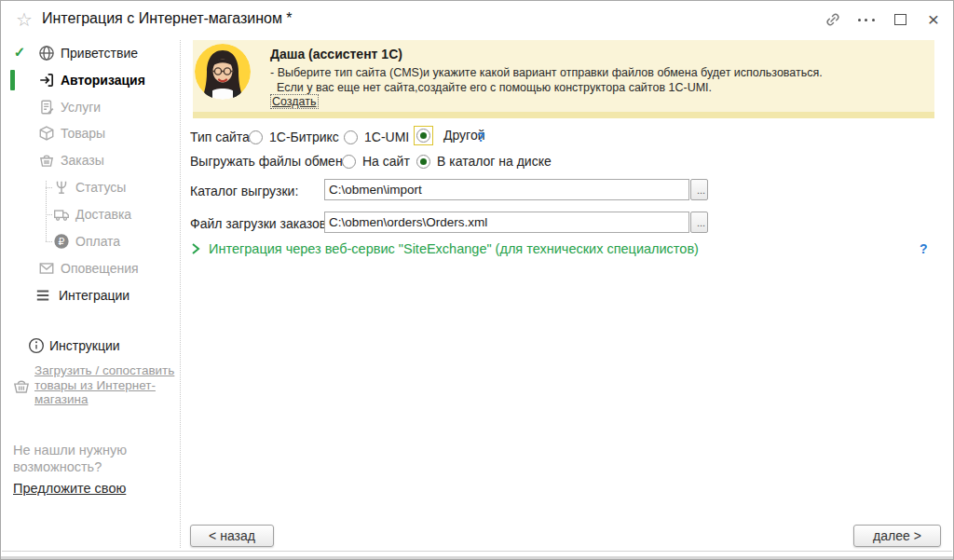 This screenshot has width=954, height=560. I want to click on sidebar-step-statuses: Статусы, so click(90, 187).